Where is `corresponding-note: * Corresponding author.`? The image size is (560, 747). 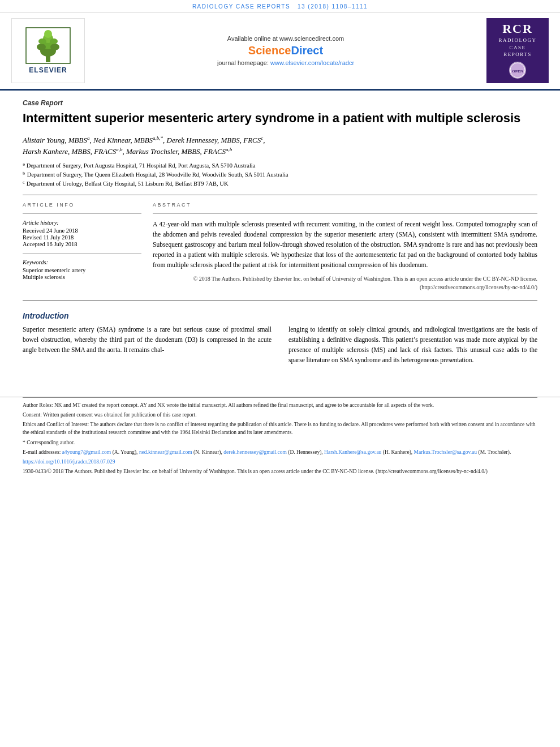
corresponding-note: * Corresponding author. is located at coordinates (280, 443).